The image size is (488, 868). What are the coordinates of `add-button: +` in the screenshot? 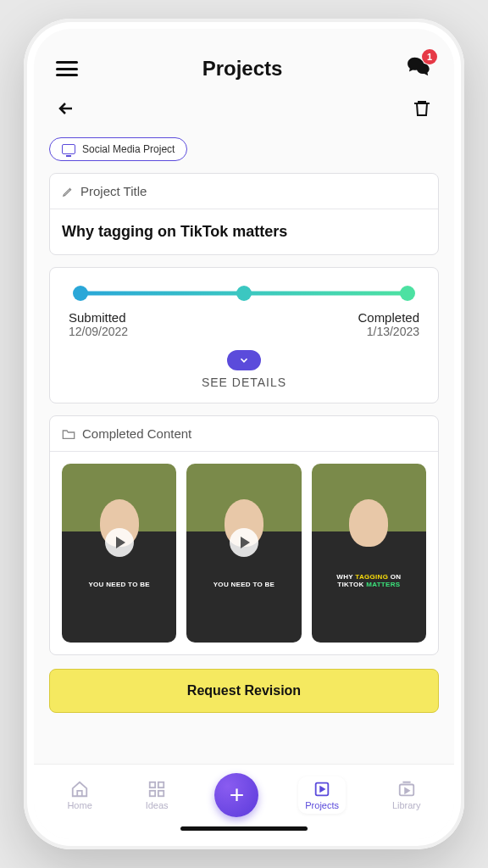 It's located at (236, 795).